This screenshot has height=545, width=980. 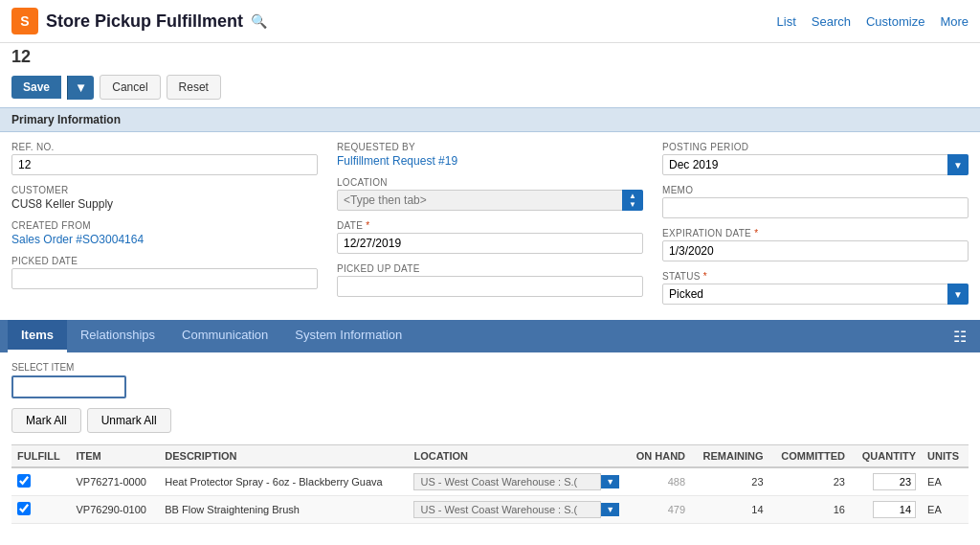 What do you see at coordinates (815, 294) in the screenshot?
I see `status-wrapper: Picked ▼` at bounding box center [815, 294].